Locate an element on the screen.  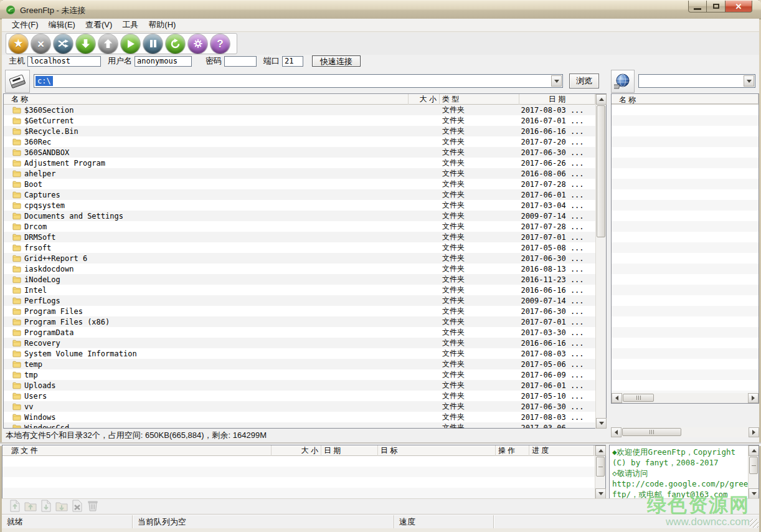
password-input is located at coordinates (240, 61).